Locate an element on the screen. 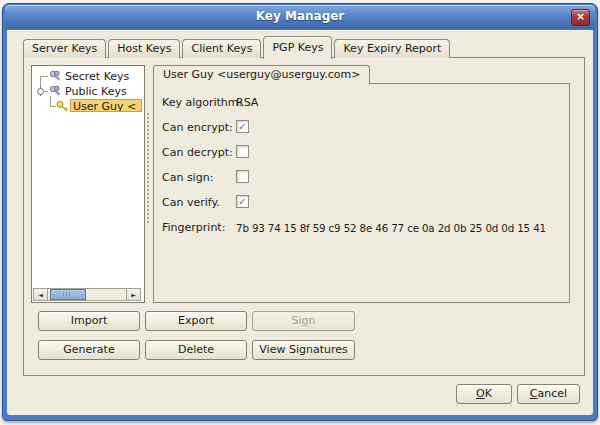 The width and height of the screenshot is (600, 425). titlebar: Key Manager × is located at coordinates (300, 17).